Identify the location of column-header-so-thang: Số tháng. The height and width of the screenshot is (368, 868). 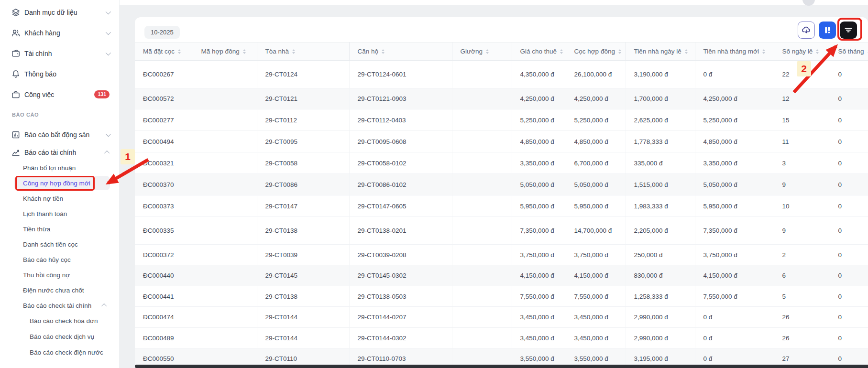
(849, 52).